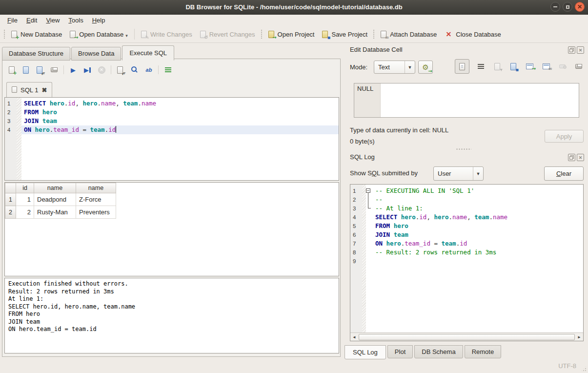 This screenshot has width=588, height=373. I want to click on cell-value-area, so click(480, 101).